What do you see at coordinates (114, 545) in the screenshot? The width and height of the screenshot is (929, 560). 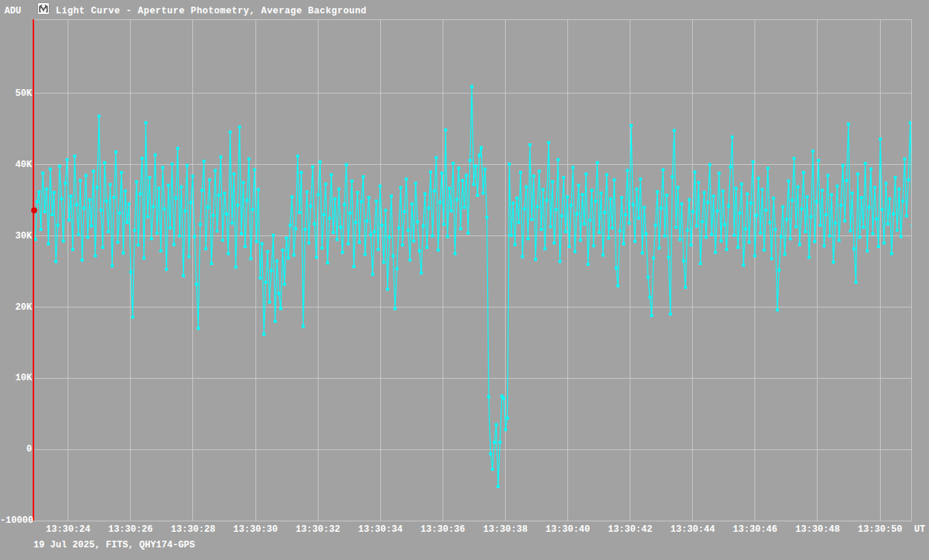 I see `recording-info: 19 Jul 2025, FITS, QHY174-GPS` at bounding box center [114, 545].